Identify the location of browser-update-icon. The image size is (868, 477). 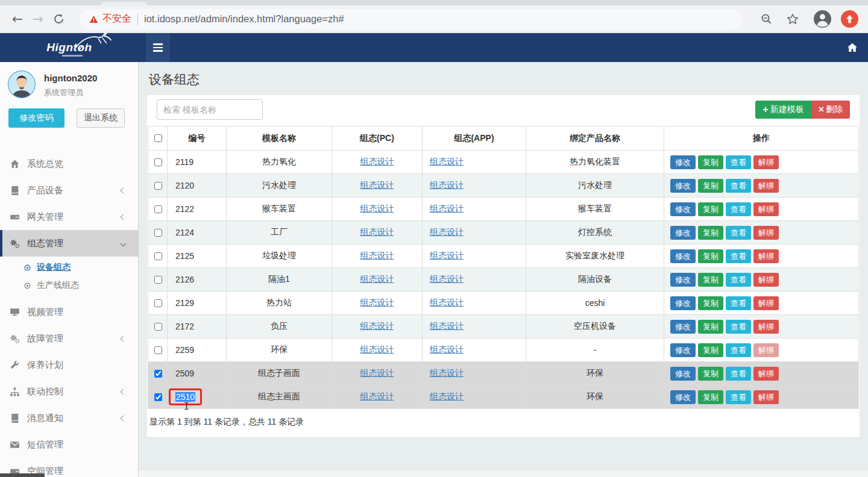
(850, 19).